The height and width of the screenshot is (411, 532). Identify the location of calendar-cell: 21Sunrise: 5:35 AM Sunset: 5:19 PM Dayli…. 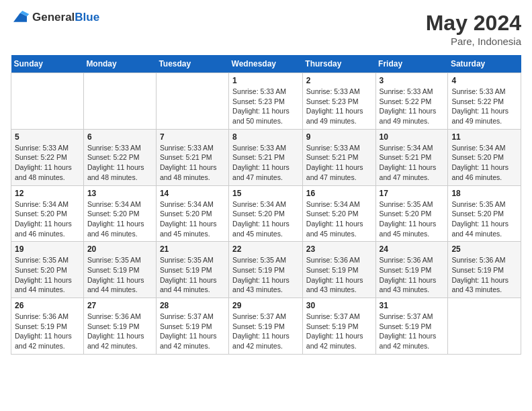
(192, 270).